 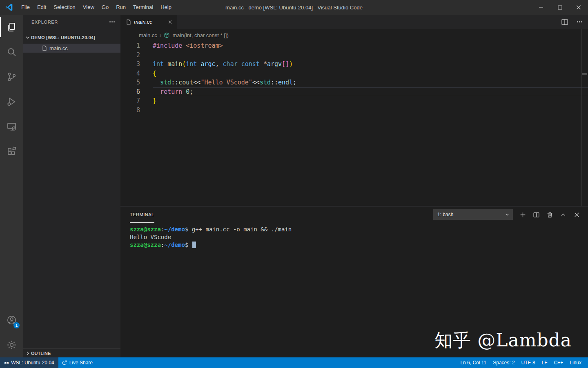 What do you see at coordinates (537, 215) in the screenshot?
I see `split-pane-icon` at bounding box center [537, 215].